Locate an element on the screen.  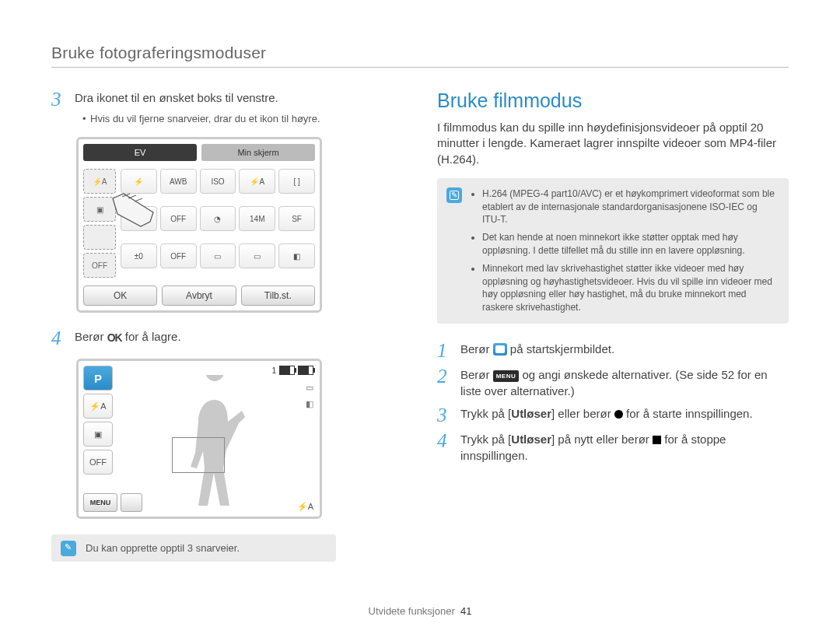
s4-pre: Trykk på [ is located at coordinates (485, 439).